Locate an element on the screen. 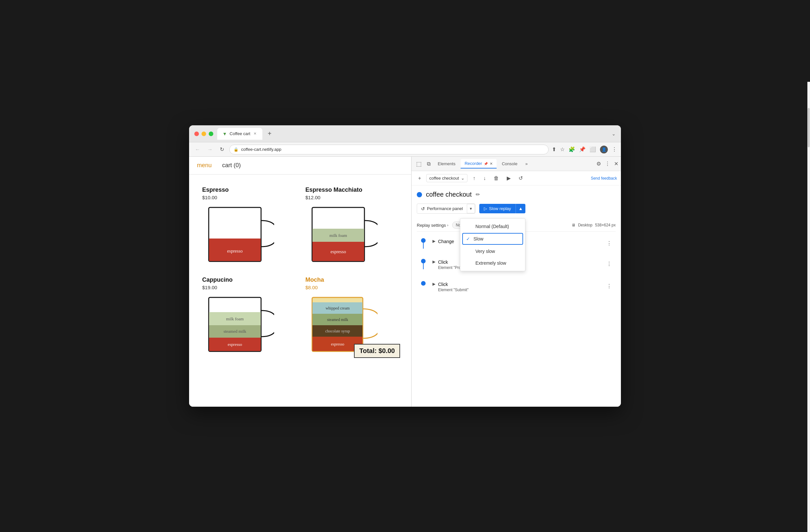 The width and height of the screenshot is (810, 532). recording-select-dropdown-icon: ⌄ is located at coordinates (463, 178).